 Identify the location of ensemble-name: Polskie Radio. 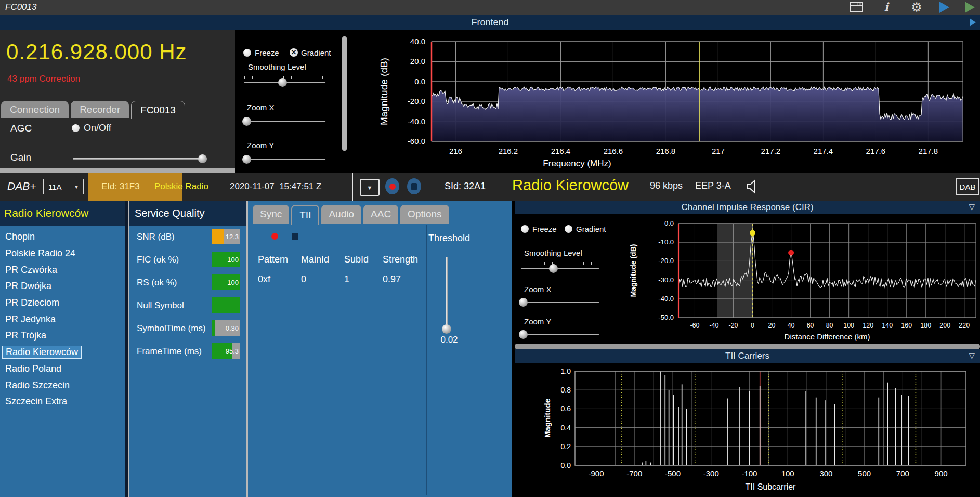
(181, 187).